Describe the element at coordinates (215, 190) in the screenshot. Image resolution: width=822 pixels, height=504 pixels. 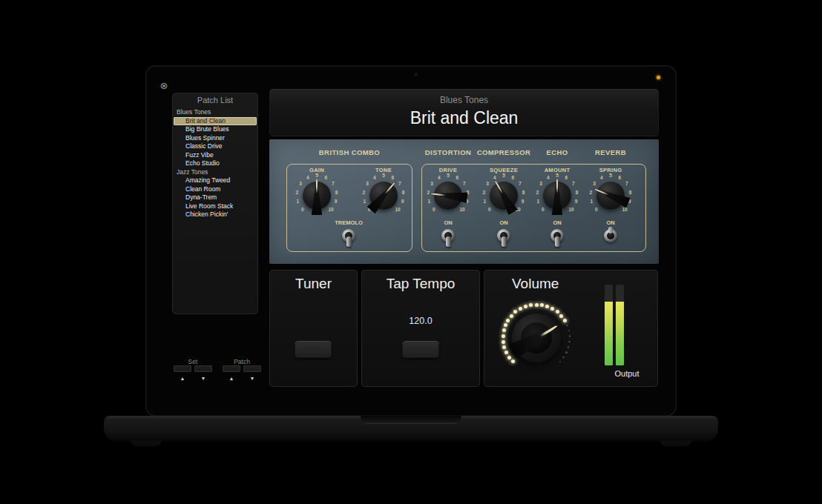
I see `patch-list-item: Clean Room` at that location.